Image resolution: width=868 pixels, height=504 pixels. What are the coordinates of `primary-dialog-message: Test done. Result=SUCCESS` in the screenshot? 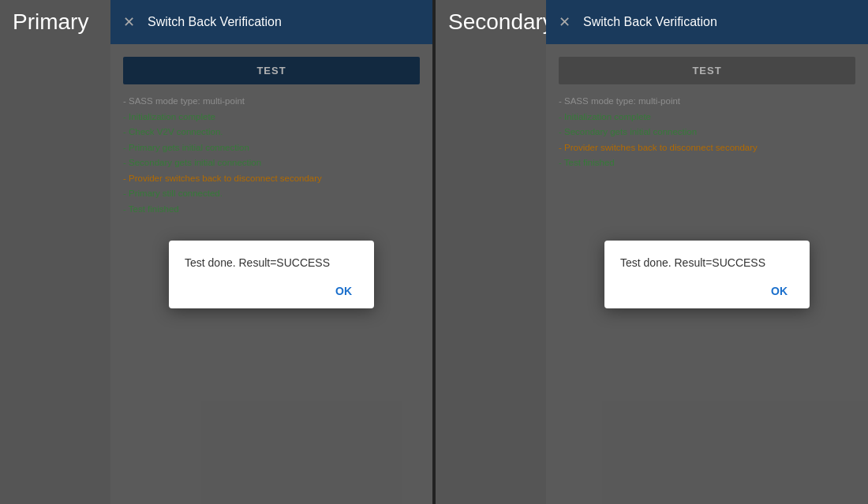 It's located at (271, 263).